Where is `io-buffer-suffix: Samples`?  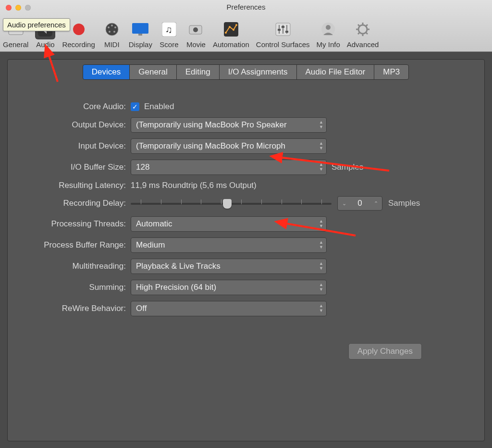
io-buffer-suffix: Samples is located at coordinates (347, 167).